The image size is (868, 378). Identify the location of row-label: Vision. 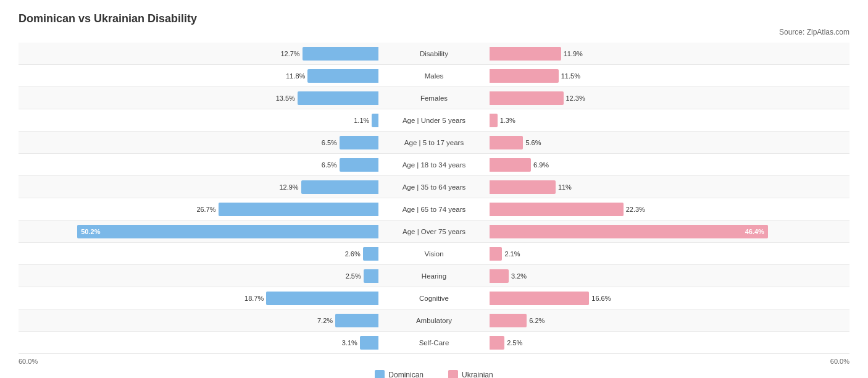
(434, 254).